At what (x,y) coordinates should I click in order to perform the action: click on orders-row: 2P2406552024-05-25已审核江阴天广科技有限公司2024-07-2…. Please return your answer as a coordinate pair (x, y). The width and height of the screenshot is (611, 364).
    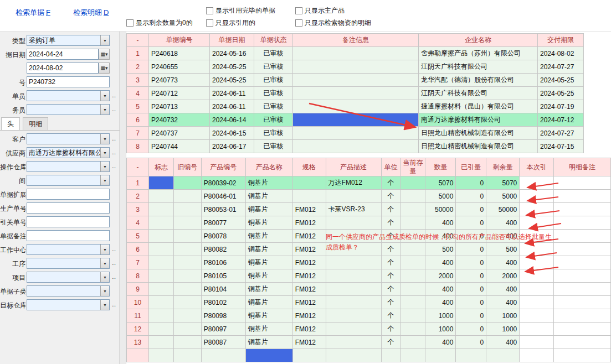
    Looking at the image, I should click on (356, 67).